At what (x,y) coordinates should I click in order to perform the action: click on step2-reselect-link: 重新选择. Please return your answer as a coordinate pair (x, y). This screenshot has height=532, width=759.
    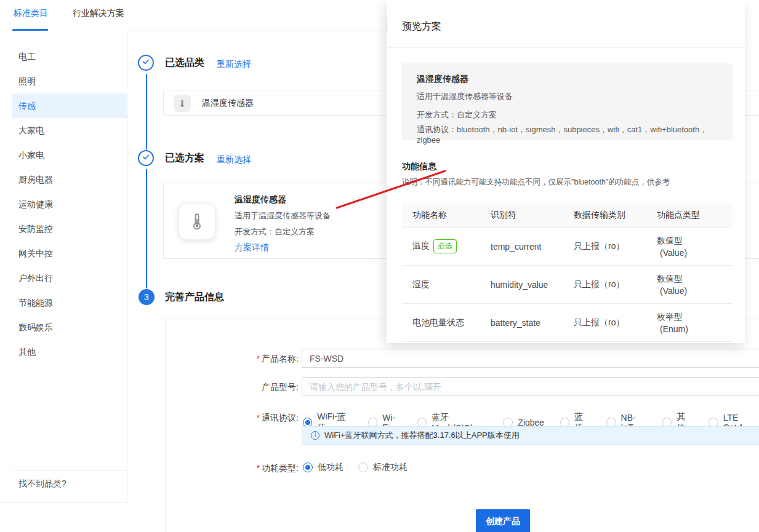
    Looking at the image, I should click on (234, 160).